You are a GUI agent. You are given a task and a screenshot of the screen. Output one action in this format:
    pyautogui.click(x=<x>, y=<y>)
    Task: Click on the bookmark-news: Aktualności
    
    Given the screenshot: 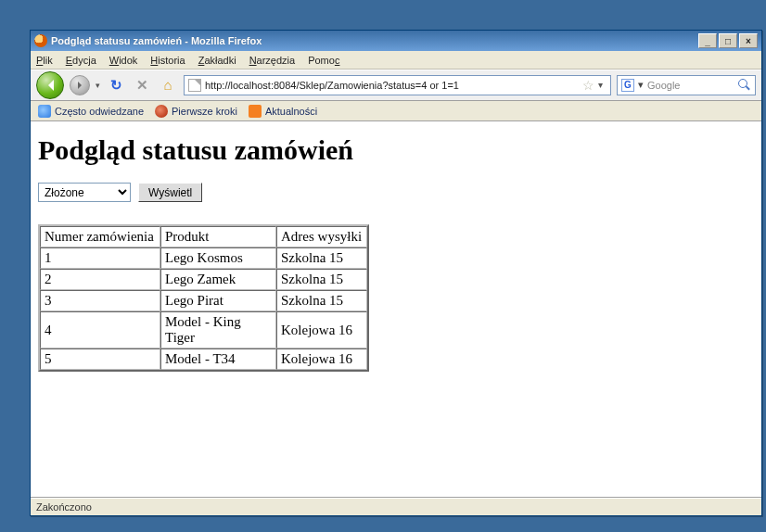 What is the action you would take?
    pyautogui.click(x=283, y=111)
    